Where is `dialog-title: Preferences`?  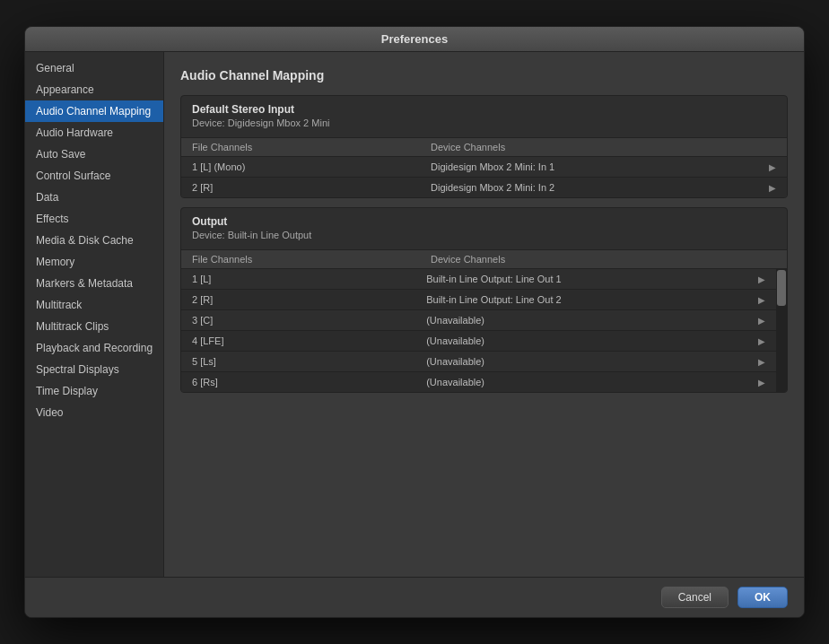 dialog-title: Preferences is located at coordinates (414, 39).